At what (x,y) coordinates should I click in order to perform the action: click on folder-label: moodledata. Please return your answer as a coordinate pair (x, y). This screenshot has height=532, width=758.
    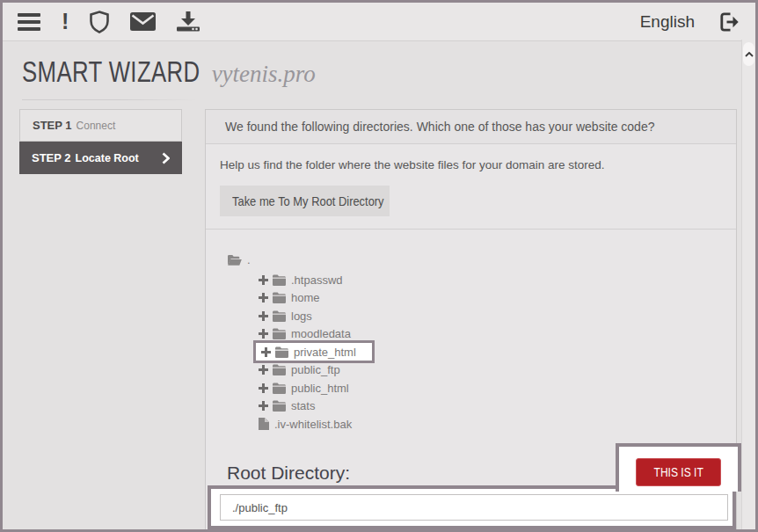
    Looking at the image, I should click on (320, 334).